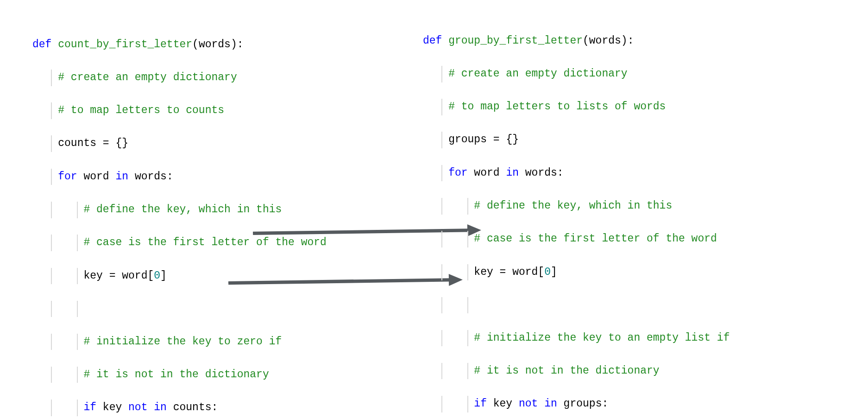  What do you see at coordinates (576, 338) in the screenshot?
I see `code-line: # initialize the key to an empty list if` at bounding box center [576, 338].